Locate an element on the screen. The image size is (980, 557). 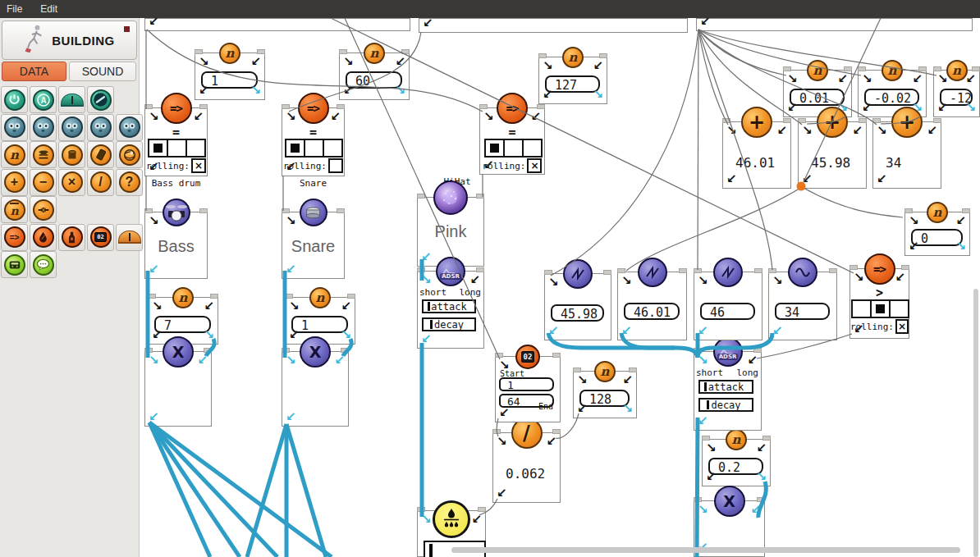
palette-button-dome is located at coordinates (72, 100).